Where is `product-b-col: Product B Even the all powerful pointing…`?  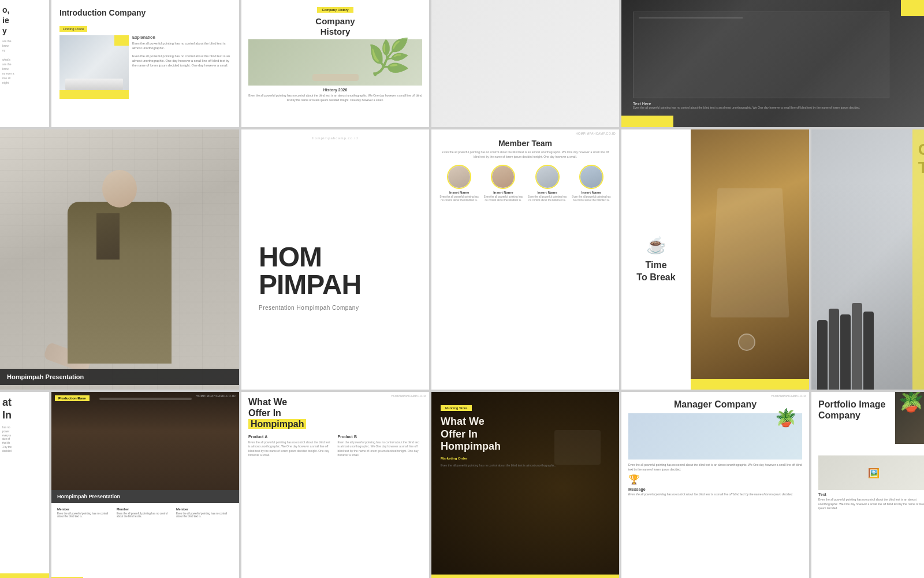 product-b-col: Product B Even the all powerful pointing… is located at coordinates (380, 446).